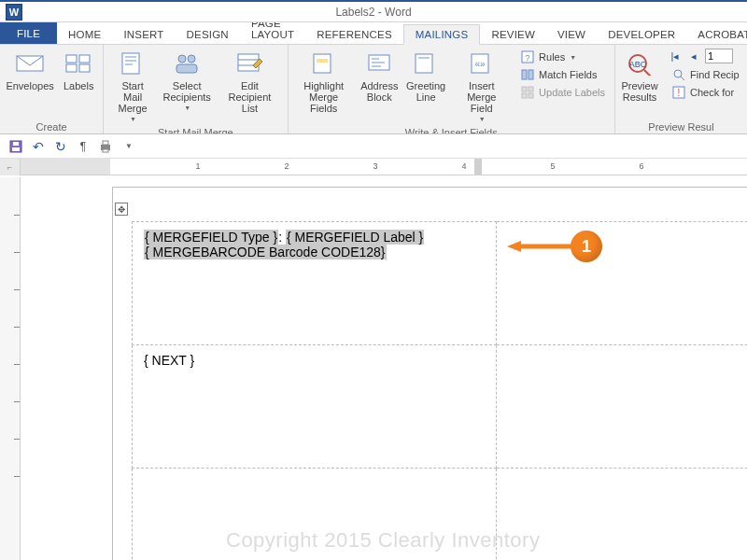  I want to click on group-write-insert-fields-label: Write & Insert Fields, so click(452, 130).